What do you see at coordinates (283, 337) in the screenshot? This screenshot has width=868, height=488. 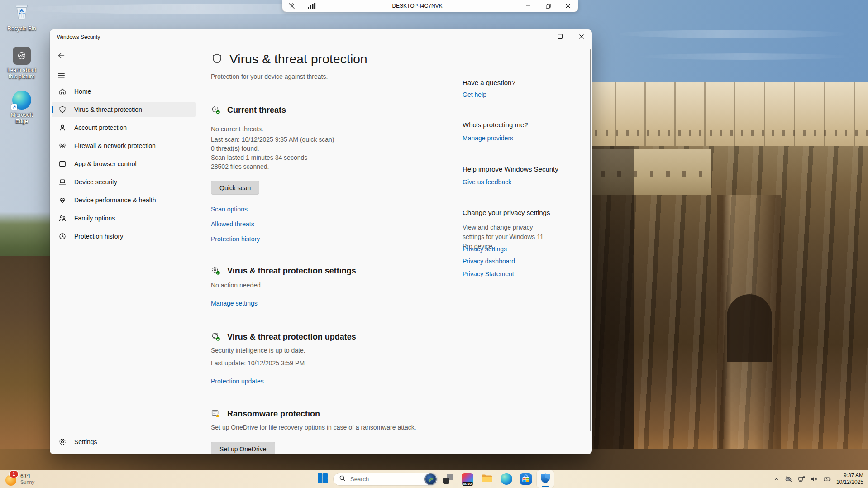 I see `protection-updates-section-heading: Virus & threat protection updates` at bounding box center [283, 337].